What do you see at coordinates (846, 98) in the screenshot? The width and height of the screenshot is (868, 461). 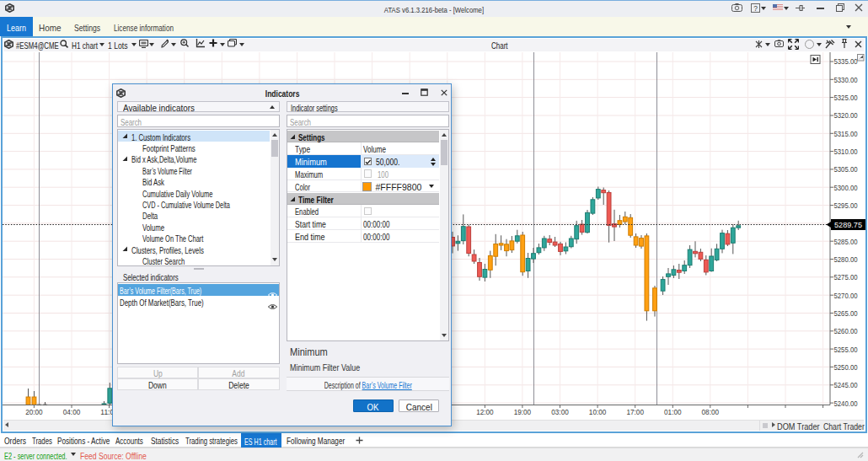 I see `svg-text: 5325.00` at bounding box center [846, 98].